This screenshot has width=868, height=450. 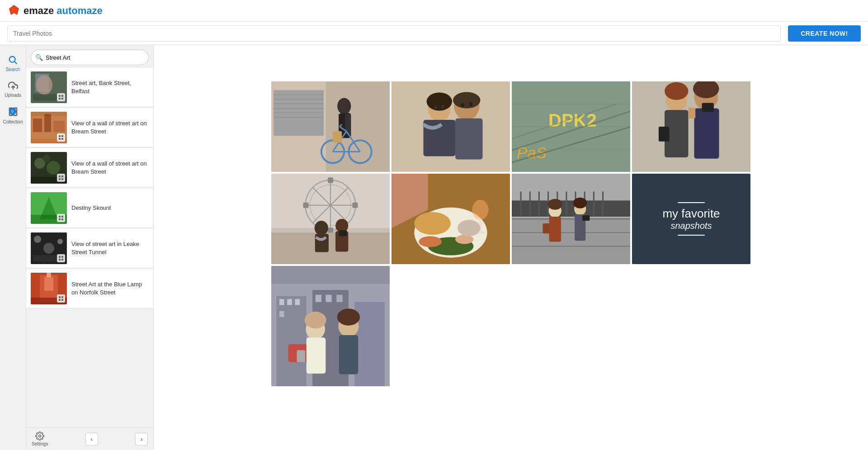 What do you see at coordinates (110, 168) in the screenshot?
I see `list-item-label: View of a wall of street art on Bream St…` at bounding box center [110, 168].